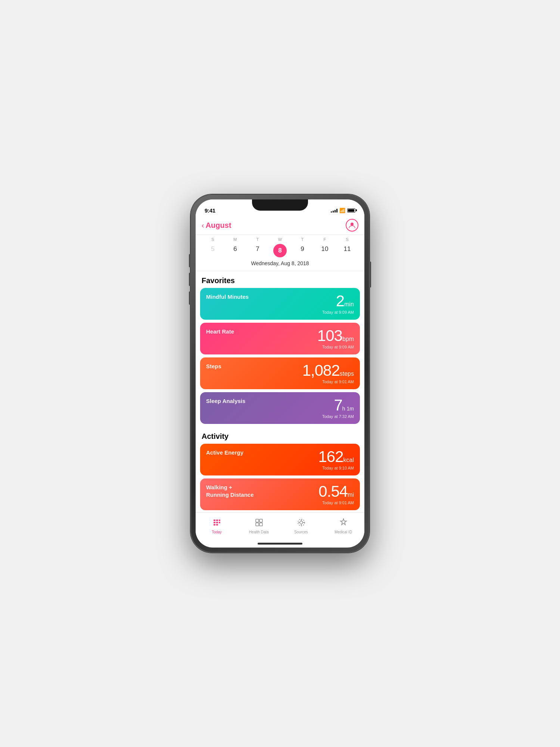  What do you see at coordinates (210, 211) in the screenshot?
I see `status-time: 9:41` at bounding box center [210, 211].